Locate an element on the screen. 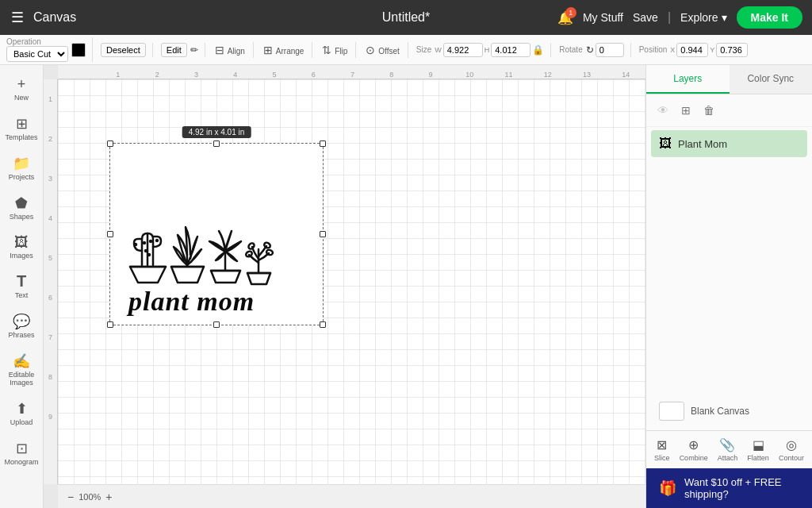 This screenshot has width=812, height=508. attach-icon: 📎 is located at coordinates (727, 444).